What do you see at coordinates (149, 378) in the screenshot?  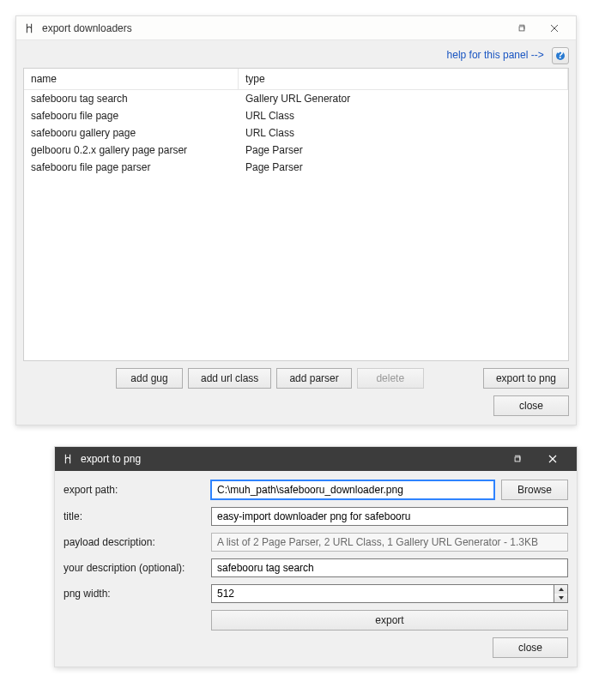 I see `add-gug-button: add gug` at bounding box center [149, 378].